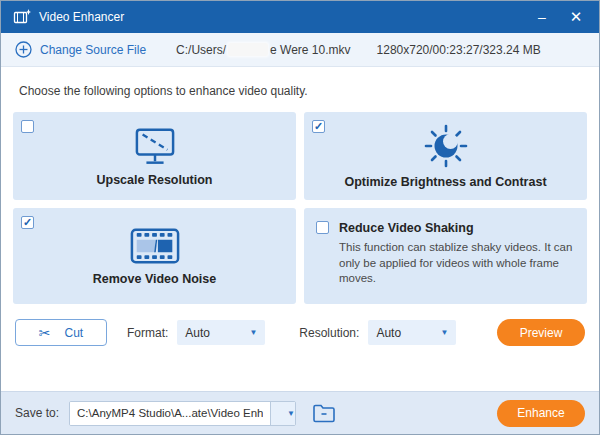 Image resolution: width=600 pixels, height=435 pixels. Describe the element at coordinates (61, 332) in the screenshot. I see `cut-button: ✂ Cut` at that location.